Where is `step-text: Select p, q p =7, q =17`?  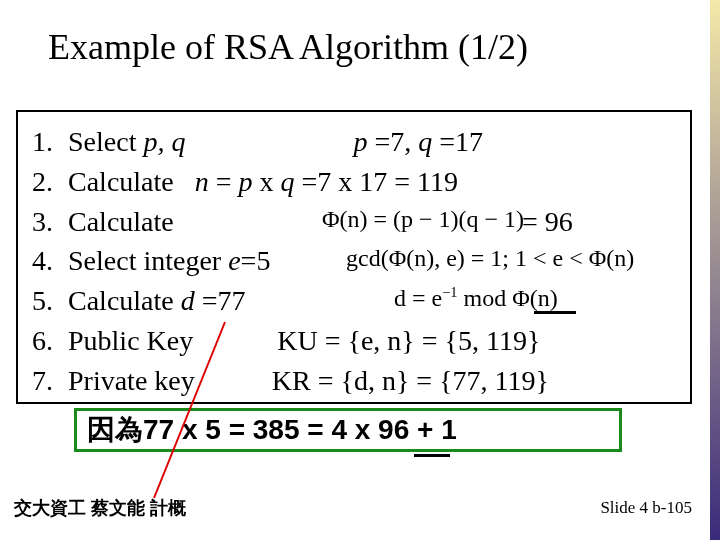
step-text: Select p, q p =7, q =17 is located at coordinates (276, 142).